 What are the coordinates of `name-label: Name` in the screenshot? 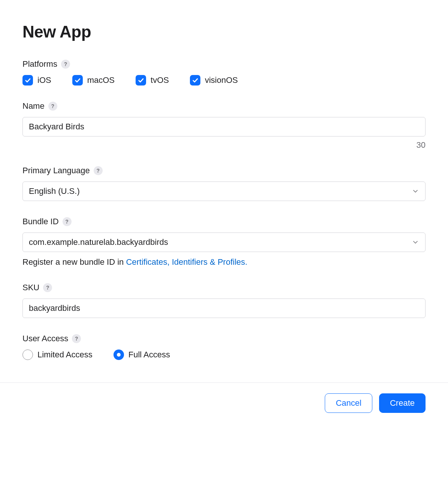 It's located at (34, 106).